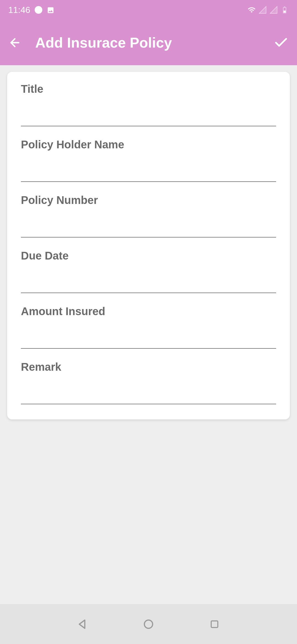 Image resolution: width=297 pixels, height=644 pixels. What do you see at coordinates (148, 105) in the screenshot?
I see `form-group-title: Title` at bounding box center [148, 105].